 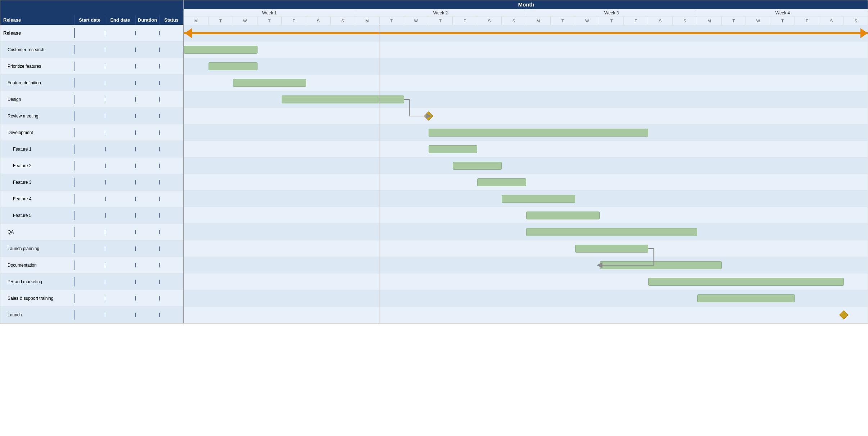 What do you see at coordinates (37, 83) in the screenshot?
I see `release-label-feature-definition: Feature definition` at bounding box center [37, 83].